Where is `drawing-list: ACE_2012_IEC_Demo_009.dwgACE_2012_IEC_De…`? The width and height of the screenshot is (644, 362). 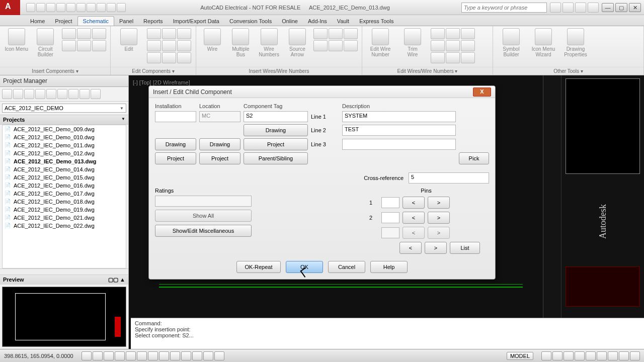 drawing-list: ACE_2012_IEC_Demo_009.dwgACE_2012_IEC_De… is located at coordinates (64, 197).